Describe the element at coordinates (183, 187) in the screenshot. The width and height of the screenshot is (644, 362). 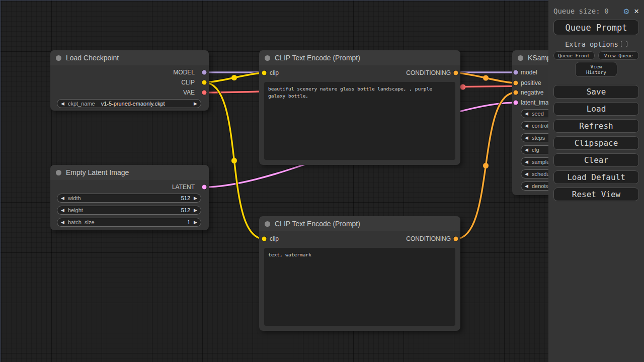
I see `output-label-latent: LATENT` at that location.